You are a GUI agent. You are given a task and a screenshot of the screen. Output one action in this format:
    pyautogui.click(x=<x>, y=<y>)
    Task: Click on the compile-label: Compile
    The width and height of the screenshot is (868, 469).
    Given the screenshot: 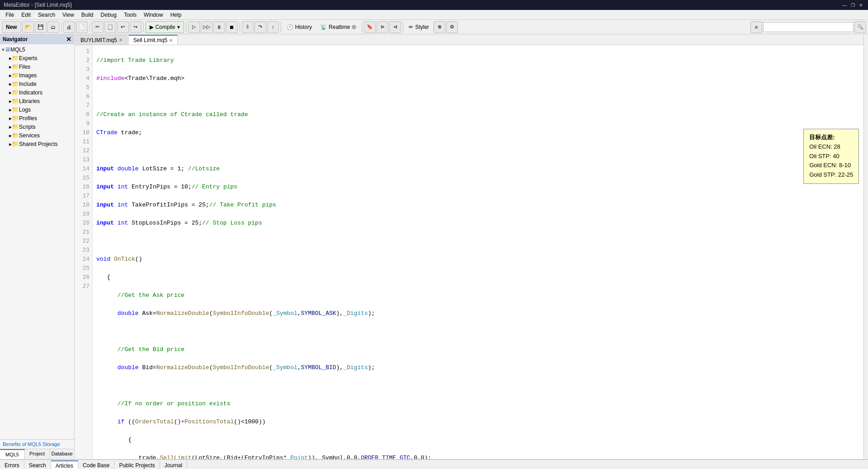 What is the action you would take?
    pyautogui.click(x=165, y=27)
    